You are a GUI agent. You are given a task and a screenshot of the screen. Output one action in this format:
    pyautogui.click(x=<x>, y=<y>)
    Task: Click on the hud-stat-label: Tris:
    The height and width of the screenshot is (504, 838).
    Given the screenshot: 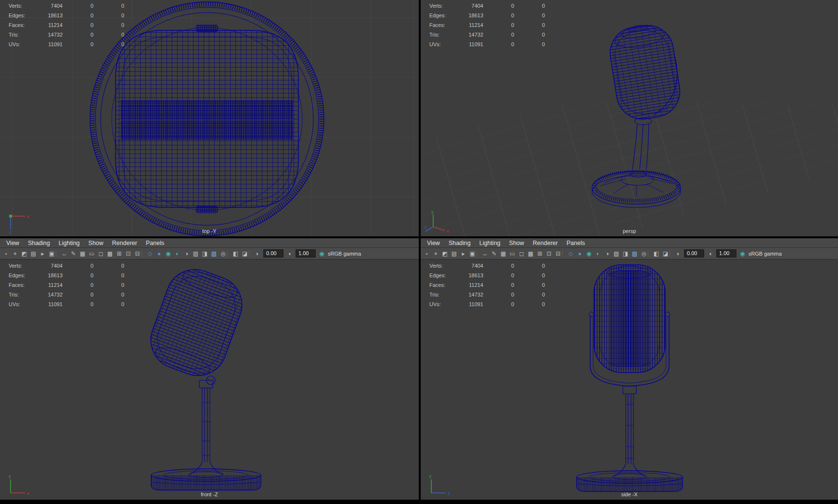 What is the action you would take?
    pyautogui.click(x=19, y=35)
    